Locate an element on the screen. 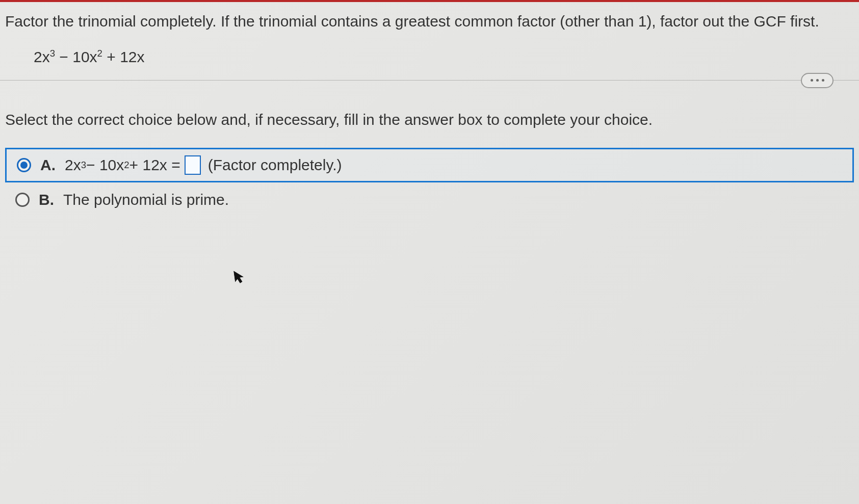 This screenshot has width=859, height=504. choice-a-radio is located at coordinates (24, 165).